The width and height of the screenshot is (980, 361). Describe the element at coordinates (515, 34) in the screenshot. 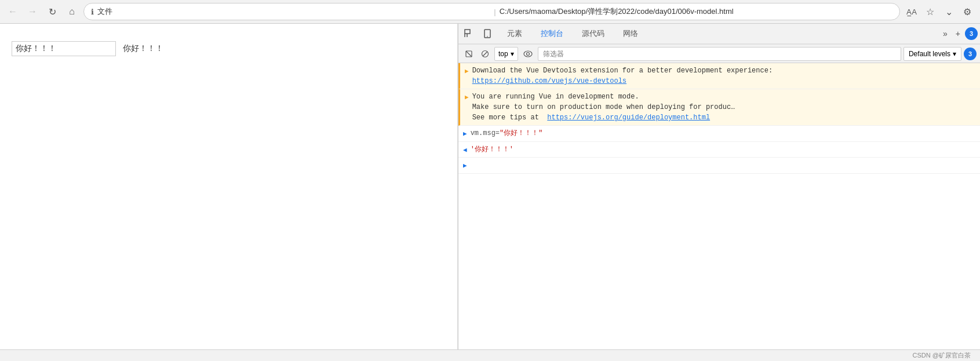

I see `tab-elements: 元素` at that location.